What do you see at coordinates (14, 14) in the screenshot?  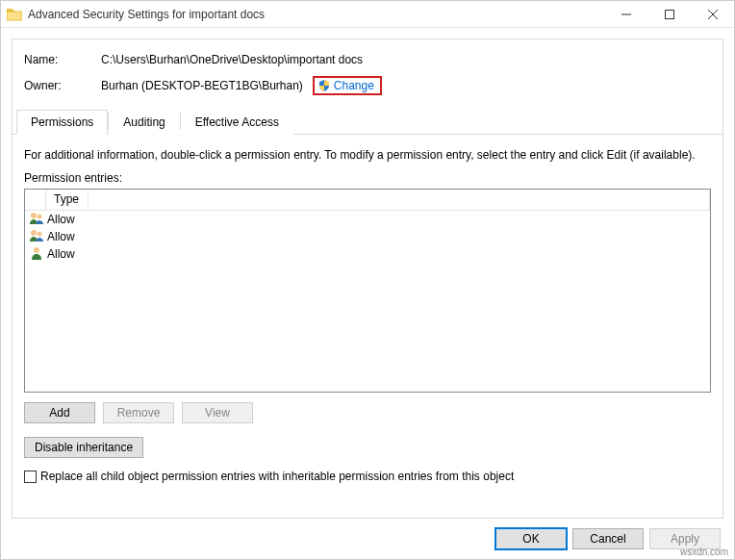 I see `folder-icon` at bounding box center [14, 14].